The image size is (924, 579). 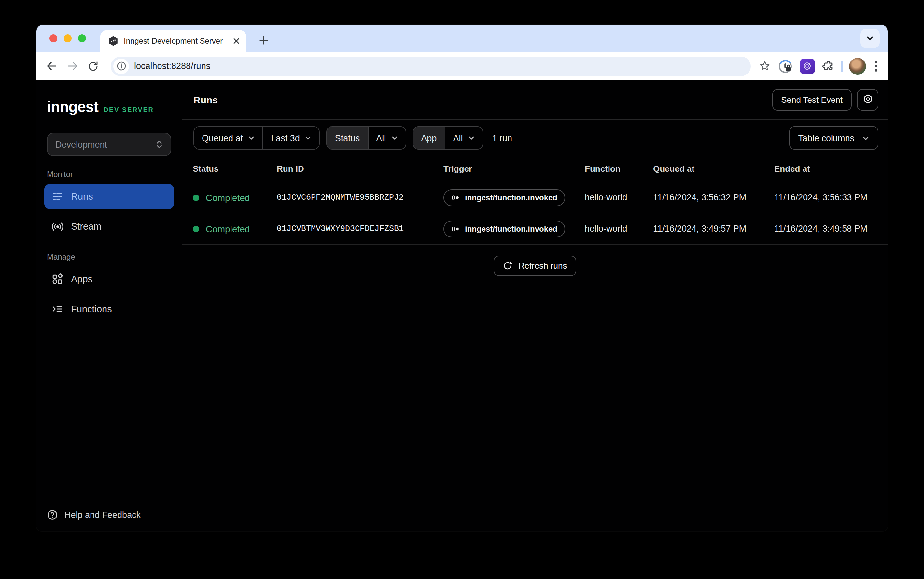 I want to click on table-row: Completed 01JCVBTMV3WXY9D3CFDEJFZSB1 inn…, so click(x=535, y=229).